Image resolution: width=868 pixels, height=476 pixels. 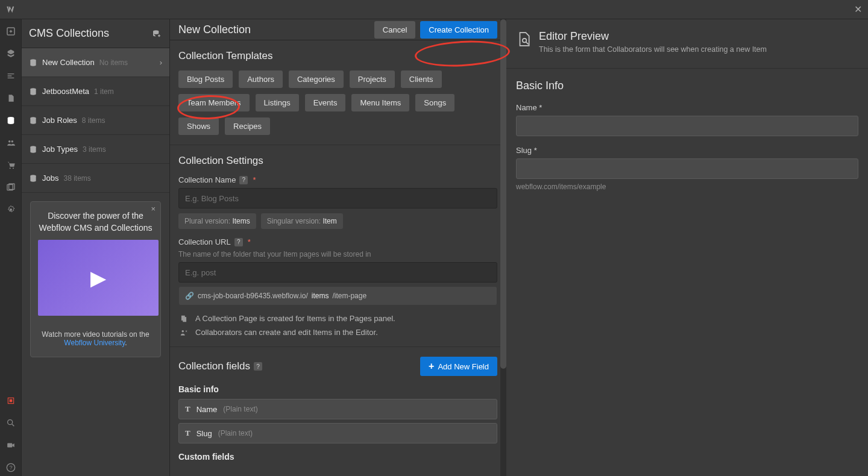 What do you see at coordinates (206, 80) in the screenshot?
I see `template-chip-blog-posts: Blog Posts` at bounding box center [206, 80].